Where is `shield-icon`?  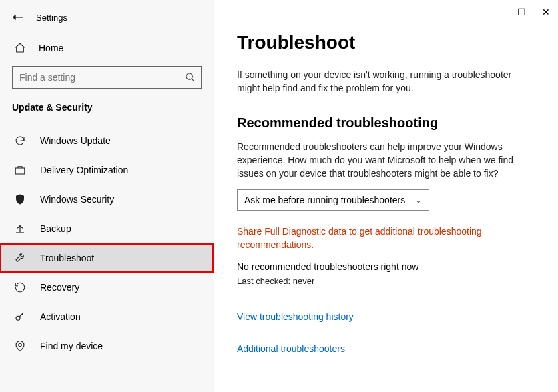 shield-icon is located at coordinates (20, 199).